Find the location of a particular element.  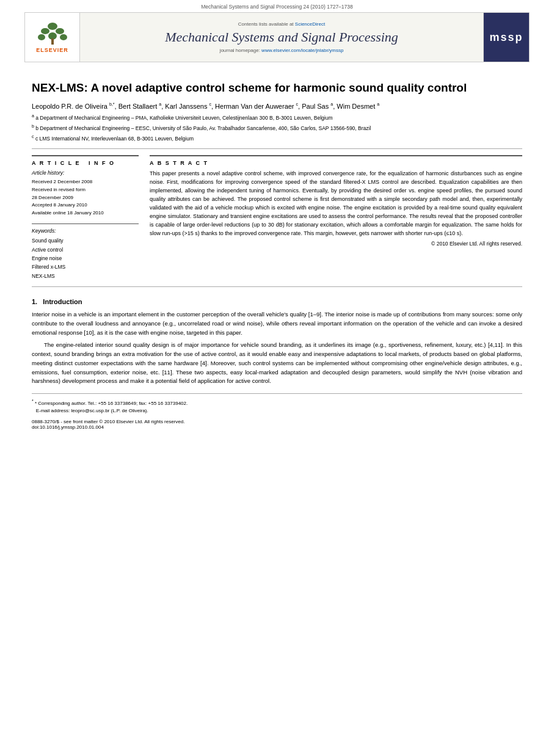

abstract-section-label: A B S T R A C T is located at coordinates (336, 163).